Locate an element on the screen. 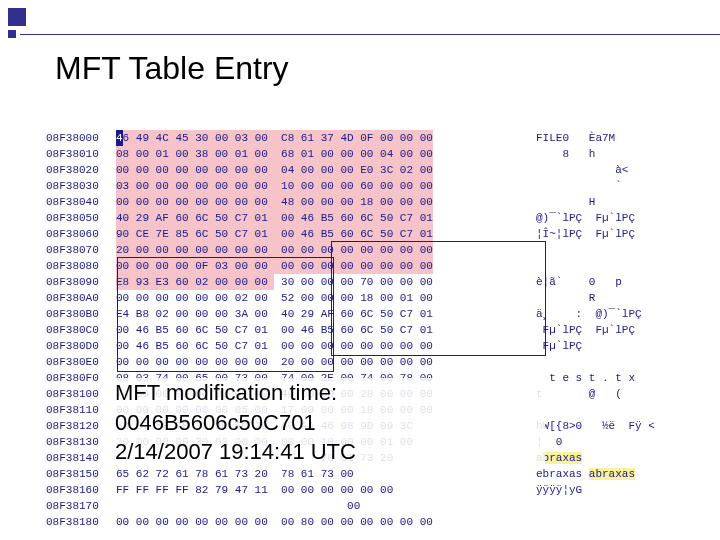  ascii: à< is located at coordinates (616, 170).